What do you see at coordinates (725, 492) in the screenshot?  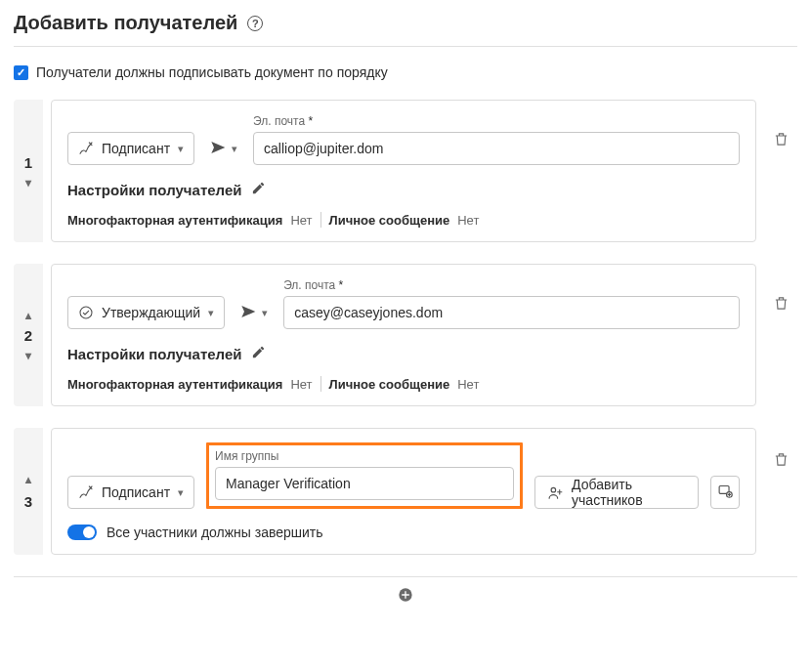 I see `group-gear-icon` at bounding box center [725, 492].